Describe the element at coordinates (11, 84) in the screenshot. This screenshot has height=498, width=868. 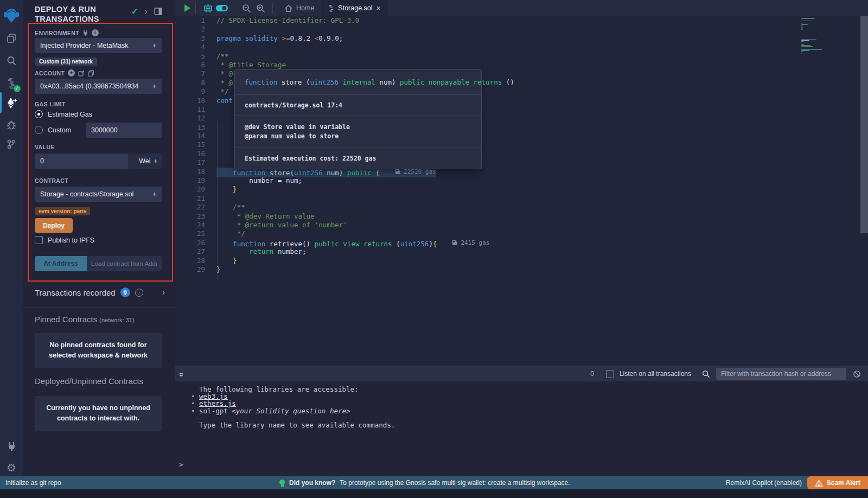
I see `solidity-compiler-icon: ✓` at that location.